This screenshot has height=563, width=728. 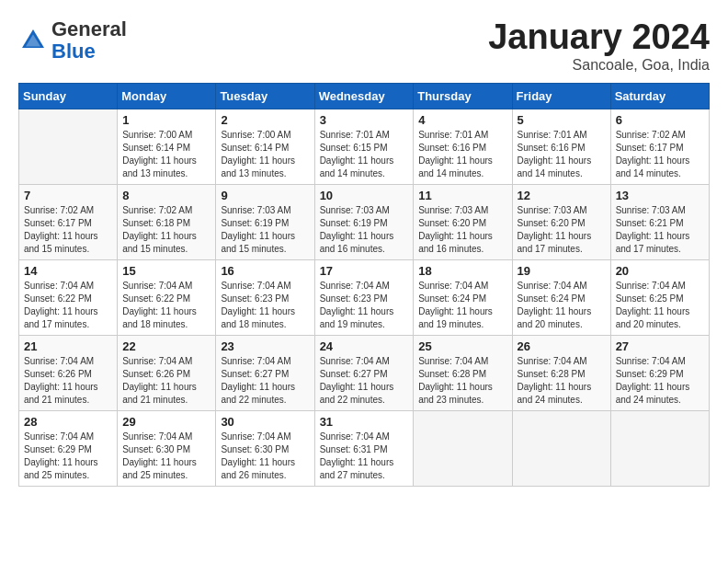 What do you see at coordinates (265, 230) in the screenshot?
I see `day-info: Sunrise: 7:03 AM Sunset: 6:19 PM Dayligh…` at bounding box center [265, 230].